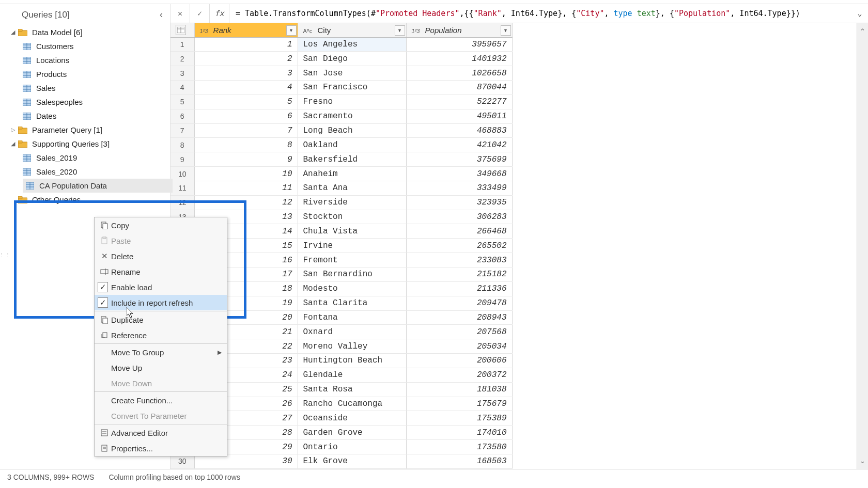 This screenshot has width=868, height=488. What do you see at coordinates (352, 303) in the screenshot?
I see `cell-city: Santa Clarita` at bounding box center [352, 303].